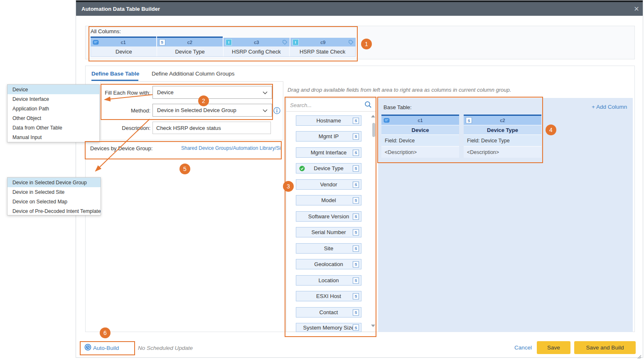 The width and height of the screenshot is (644, 364). What do you see at coordinates (165, 92) in the screenshot?
I see `fill-each-row-value: Device` at bounding box center [165, 92].